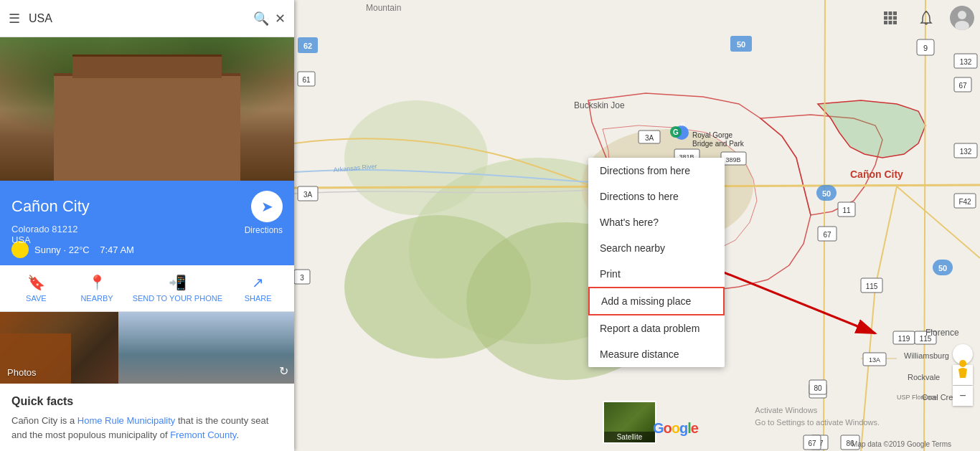 The image size is (980, 451). I want to click on svg-text: 13A, so click(875, 360).